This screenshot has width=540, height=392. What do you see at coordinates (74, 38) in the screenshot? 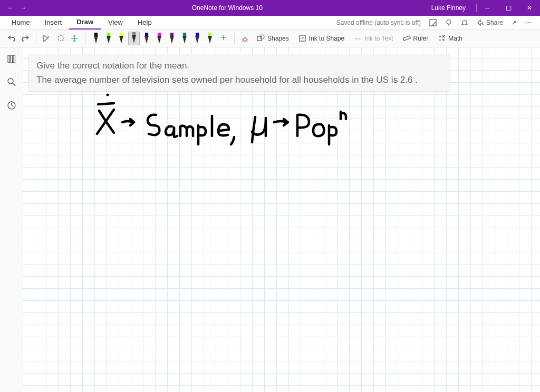
I see `pan-button` at bounding box center [74, 38].